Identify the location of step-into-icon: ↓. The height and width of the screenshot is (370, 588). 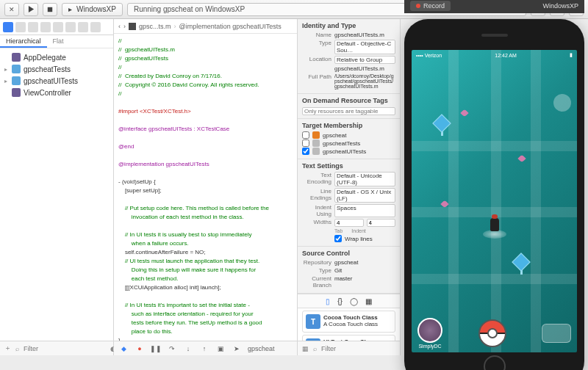
(188, 349).